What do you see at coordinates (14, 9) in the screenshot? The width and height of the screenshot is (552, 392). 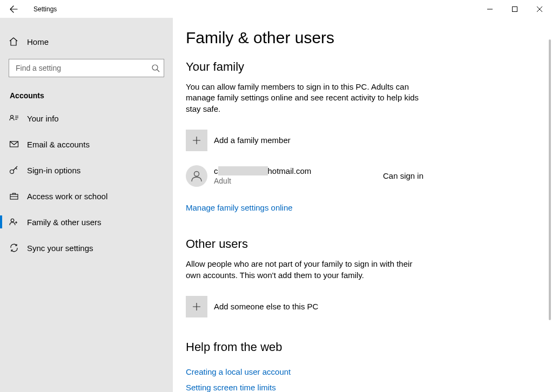 I see `back-button` at bounding box center [14, 9].